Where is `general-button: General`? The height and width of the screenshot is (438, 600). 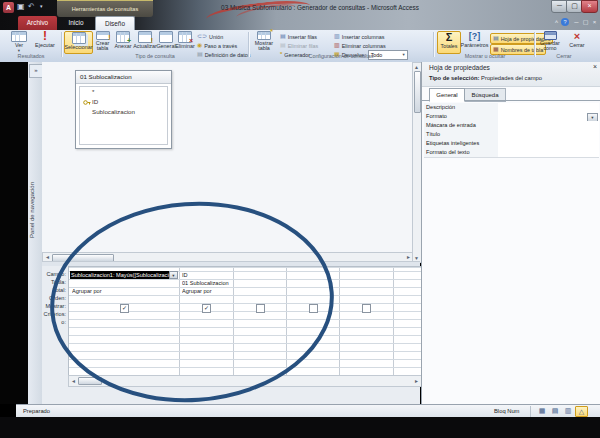 general-button: General is located at coordinates (166, 42).